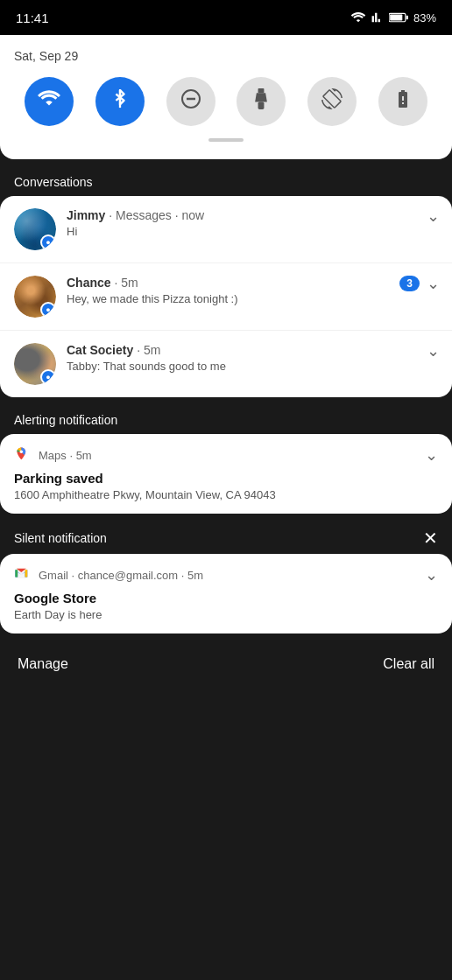 This screenshot has width=452, height=980. Describe the element at coordinates (433, 216) in the screenshot. I see `expand-jimmy: ⌄` at that location.